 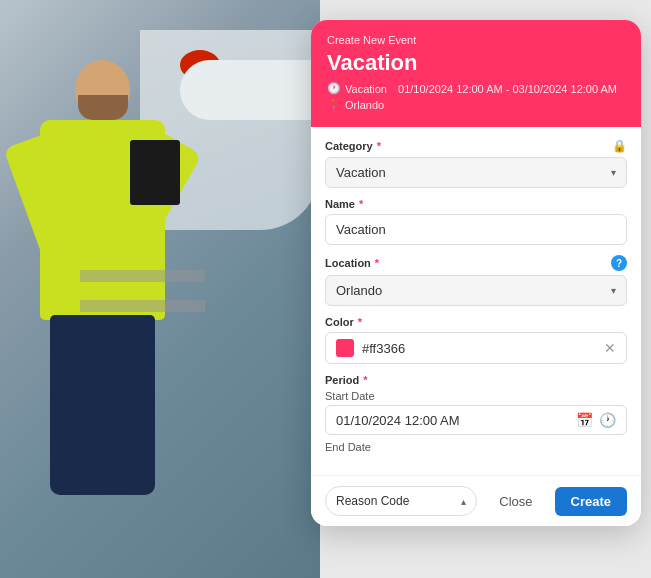 I want to click on modal-footer: Reason Code ▴ Close Create, so click(x=476, y=500).